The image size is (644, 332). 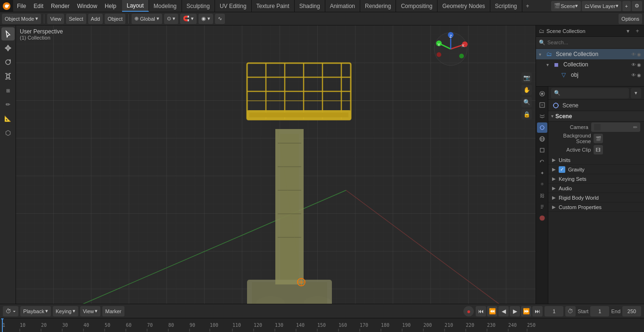 I want to click on active-clip-icon-btn: 🎞, so click(x=598, y=150).